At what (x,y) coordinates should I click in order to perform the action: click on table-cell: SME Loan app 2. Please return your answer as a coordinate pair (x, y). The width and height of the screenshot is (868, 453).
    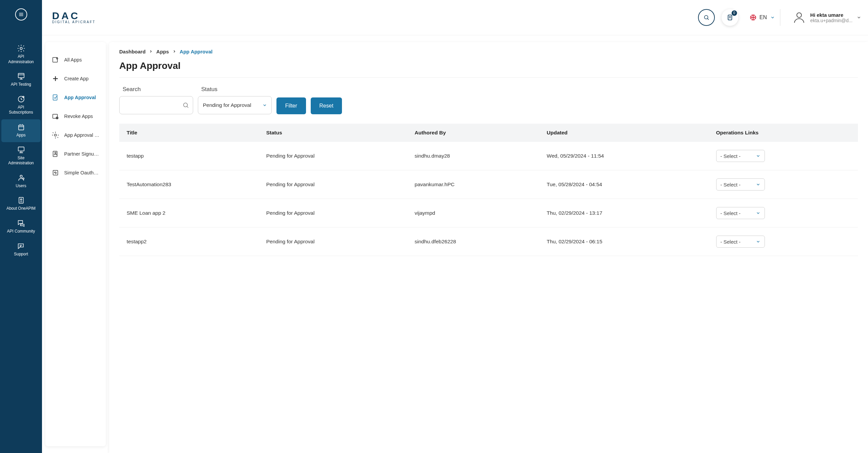
    Looking at the image, I should click on (189, 213).